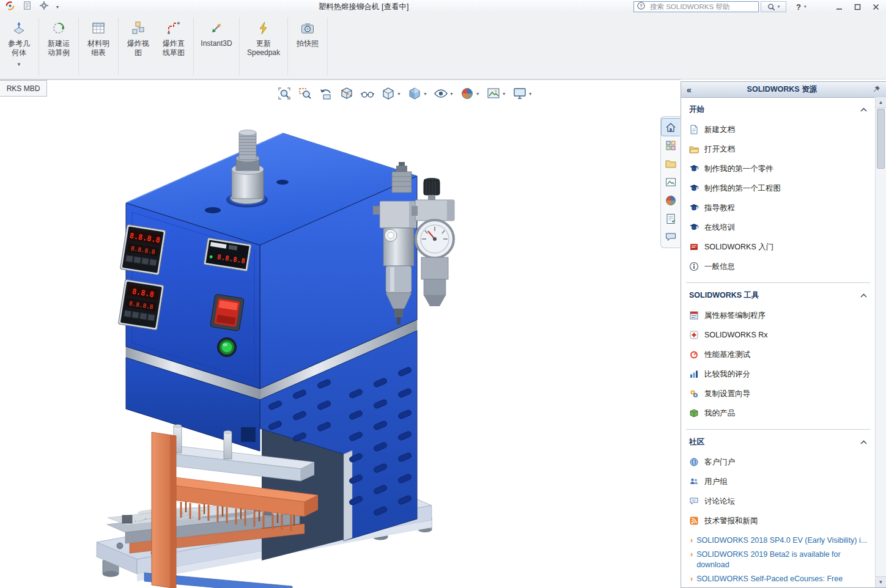  Describe the element at coordinates (10, 7) in the screenshot. I see `solidworks-logo-icon` at that location.